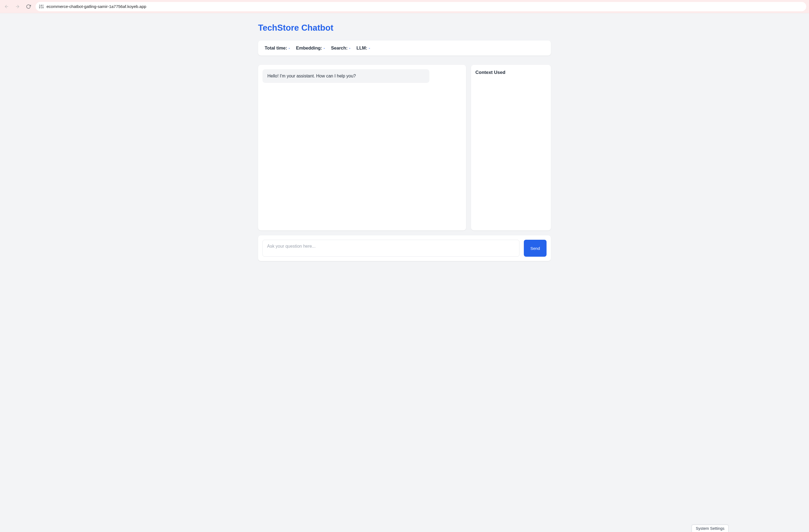 The image size is (809, 532). I want to click on send-button: Send, so click(535, 248).